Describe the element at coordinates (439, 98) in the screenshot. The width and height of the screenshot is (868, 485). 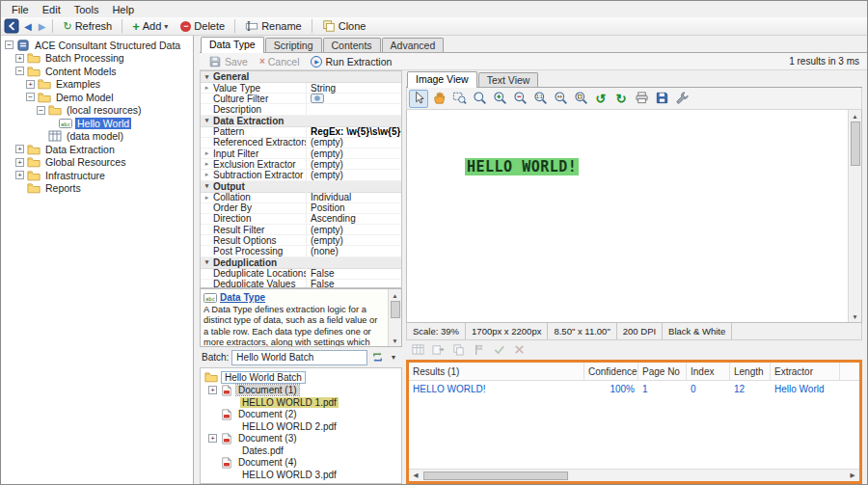
I see `pan-tool-button` at that location.